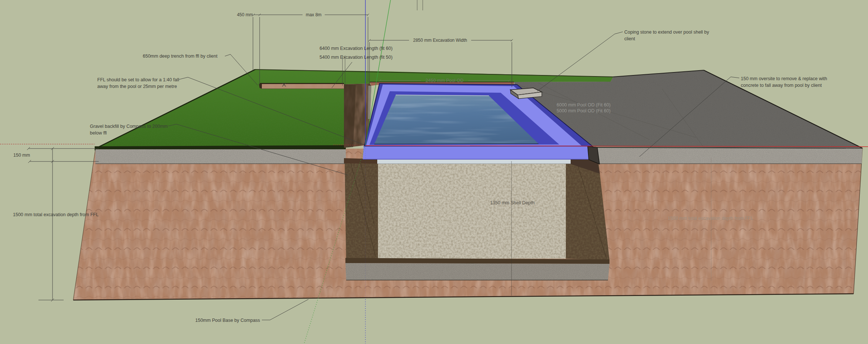  Describe the element at coordinates (356, 57) in the screenshot. I see `dim-excavation-length-50-label: 5400 mm Excavation Length (fit 50)` at that location.